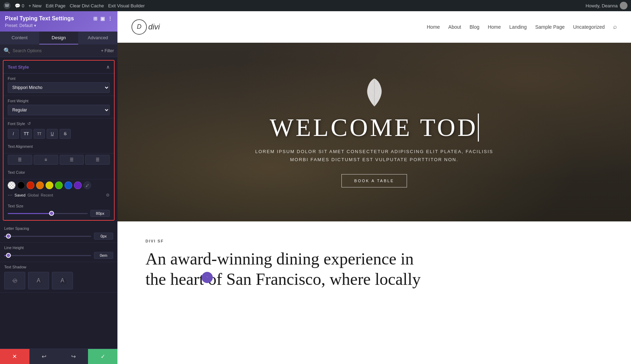 The width and height of the screenshot is (631, 364). Describe the element at coordinates (433, 27) in the screenshot. I see `nav-home: Home` at that location.